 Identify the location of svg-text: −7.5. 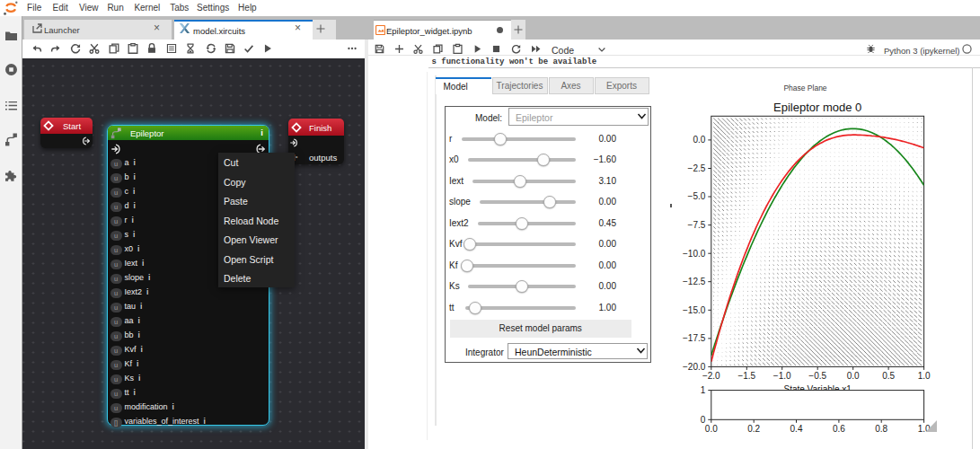
(697, 224).